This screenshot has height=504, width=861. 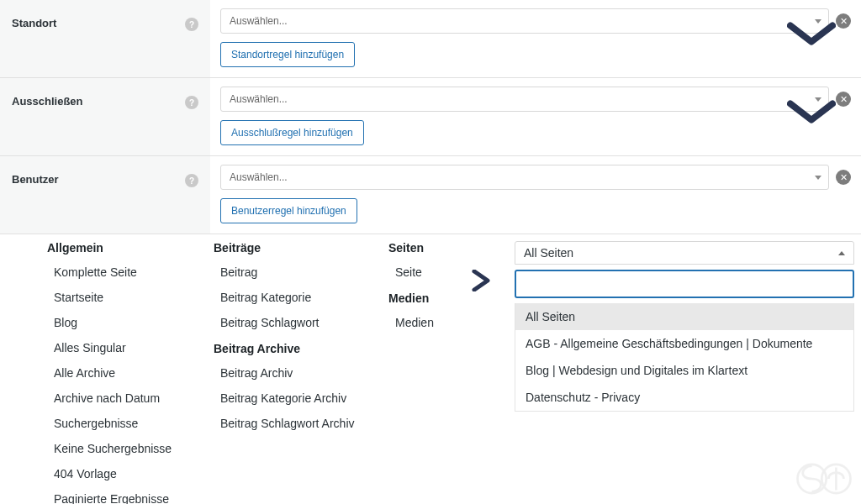 I want to click on taxonomy-item: Beitrag Kategorie, so click(x=289, y=297).